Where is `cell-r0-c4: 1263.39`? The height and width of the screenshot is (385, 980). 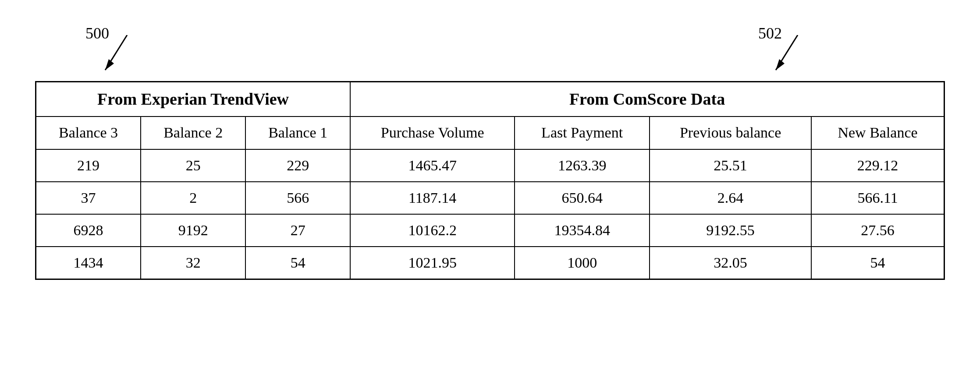 cell-r0-c4: 1263.39 is located at coordinates (582, 166).